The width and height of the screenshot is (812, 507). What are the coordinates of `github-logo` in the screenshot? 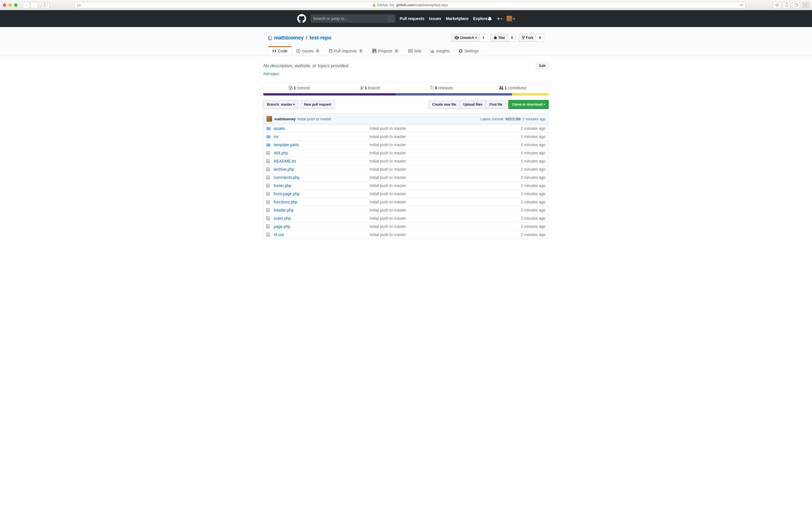 It's located at (302, 19).